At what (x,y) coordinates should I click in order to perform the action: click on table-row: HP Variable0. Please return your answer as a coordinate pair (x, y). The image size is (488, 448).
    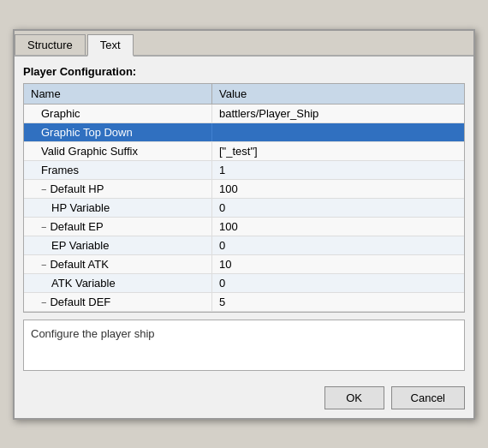
    Looking at the image, I should click on (244, 208).